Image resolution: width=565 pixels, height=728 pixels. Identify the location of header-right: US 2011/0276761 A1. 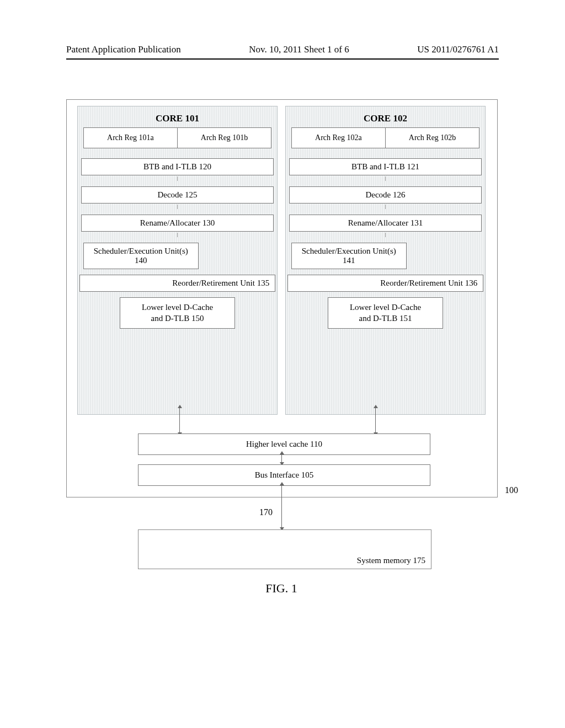
(458, 50).